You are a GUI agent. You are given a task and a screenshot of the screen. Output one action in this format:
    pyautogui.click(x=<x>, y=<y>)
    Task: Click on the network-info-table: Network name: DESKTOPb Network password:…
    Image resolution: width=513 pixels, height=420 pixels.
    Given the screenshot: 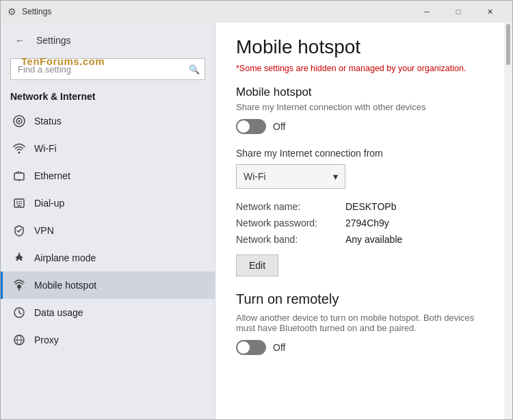 What is the action you would take?
    pyautogui.click(x=360, y=223)
    